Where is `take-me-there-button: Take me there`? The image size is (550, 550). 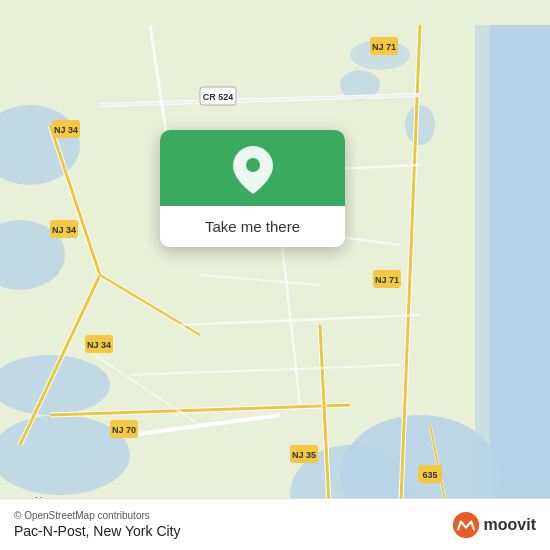
take-me-there-button: Take me there is located at coordinates (252, 226).